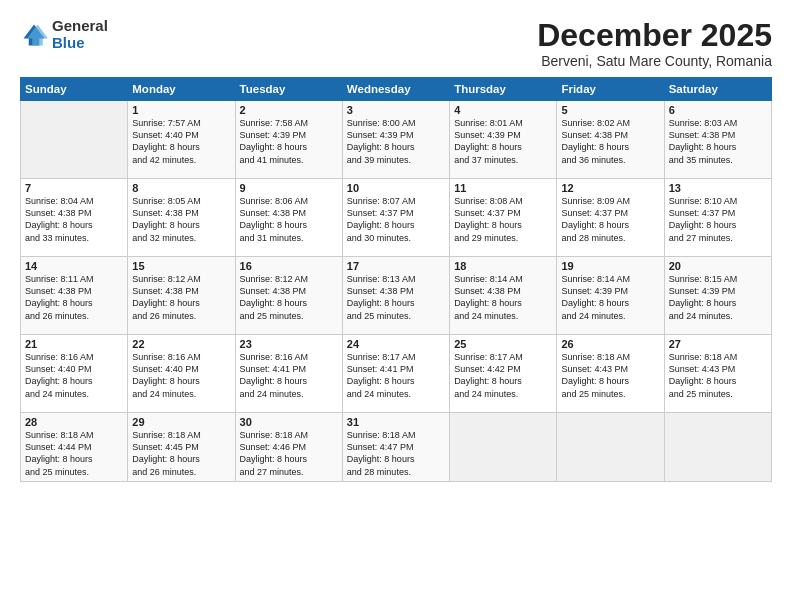  What do you see at coordinates (718, 218) in the screenshot?
I see `calendar-cell: 13Sunrise: 8:10 AMSunset: 4:37 PMDayligh…` at bounding box center [718, 218].